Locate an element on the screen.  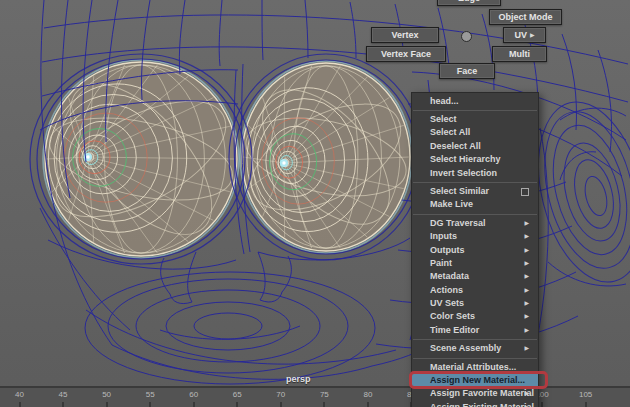
vertex-face-label: Vertex Face is located at coordinates (406, 54).